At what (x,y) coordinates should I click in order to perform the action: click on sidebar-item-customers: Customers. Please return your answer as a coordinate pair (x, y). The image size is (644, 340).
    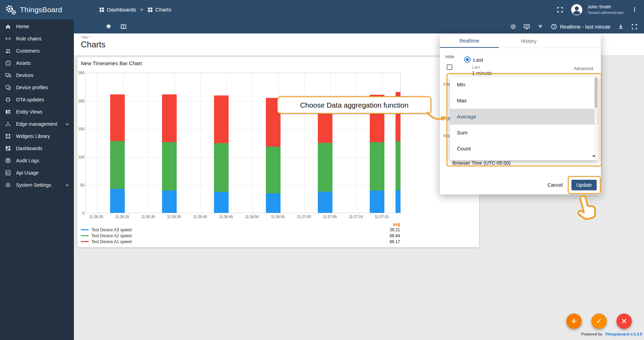
    Looking at the image, I should click on (37, 51).